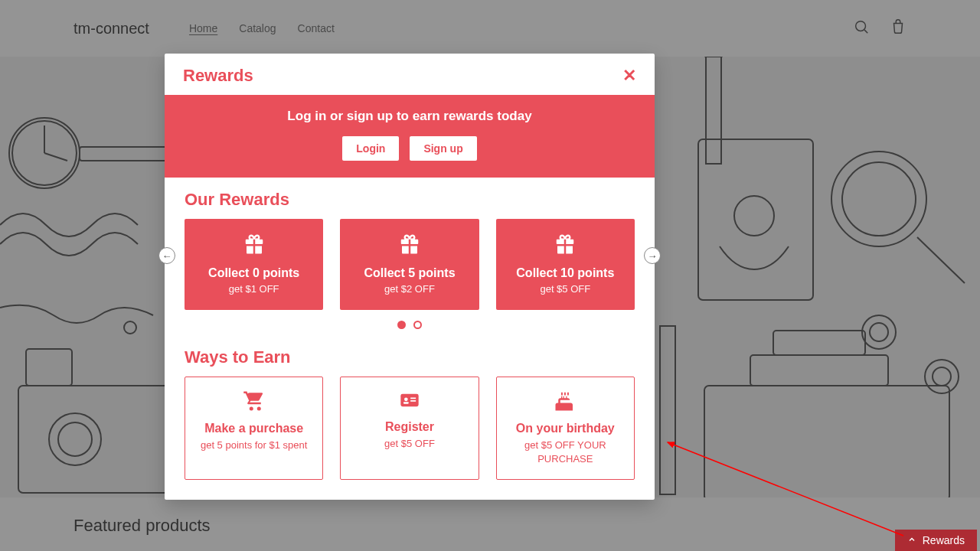 The image size is (980, 551). Describe the element at coordinates (565, 452) in the screenshot. I see `earn-sub: get $5 OFF YOUR PURCHASE` at that location.